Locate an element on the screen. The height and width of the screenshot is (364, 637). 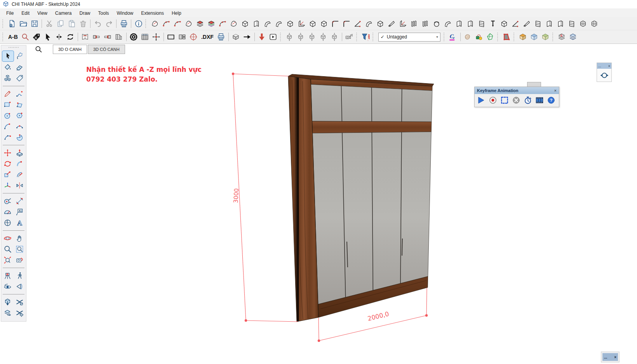
layers-export-tool is located at coordinates (8, 313).